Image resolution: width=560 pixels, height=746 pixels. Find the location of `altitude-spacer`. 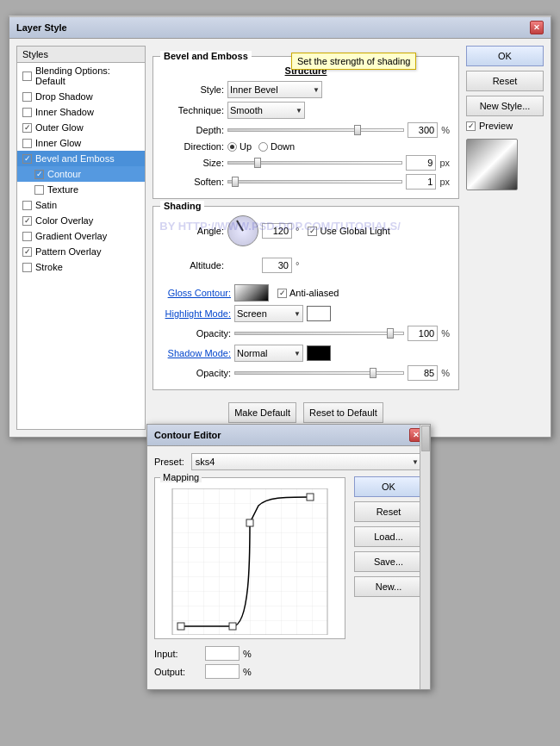

altitude-spacer is located at coordinates (243, 265).